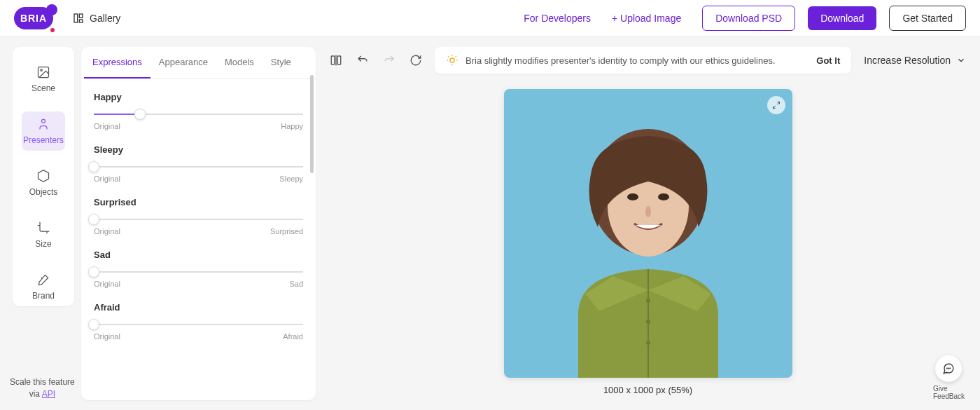  I want to click on sidebar-item-label: Brand, so click(43, 296).